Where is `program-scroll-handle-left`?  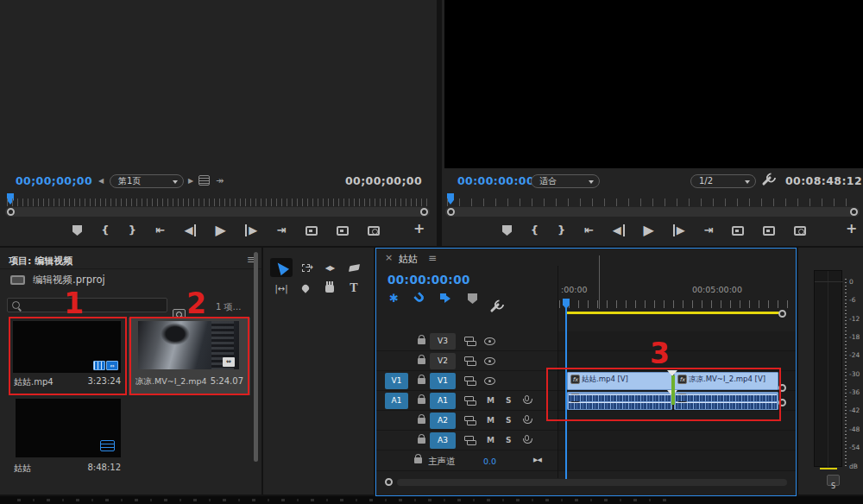
program-scroll-handle-left is located at coordinates (450, 212).